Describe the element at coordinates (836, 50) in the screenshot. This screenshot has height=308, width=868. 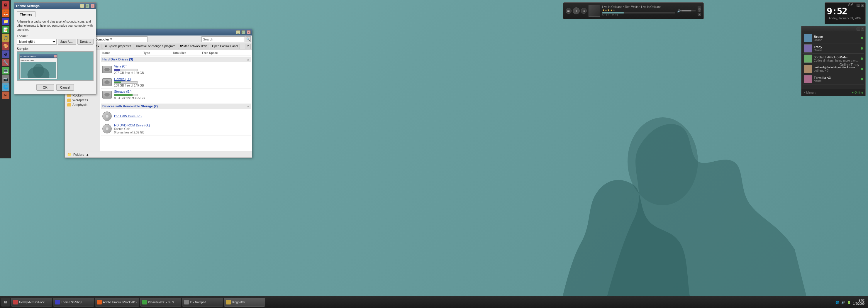
I see `tracy-status: Online` at that location.